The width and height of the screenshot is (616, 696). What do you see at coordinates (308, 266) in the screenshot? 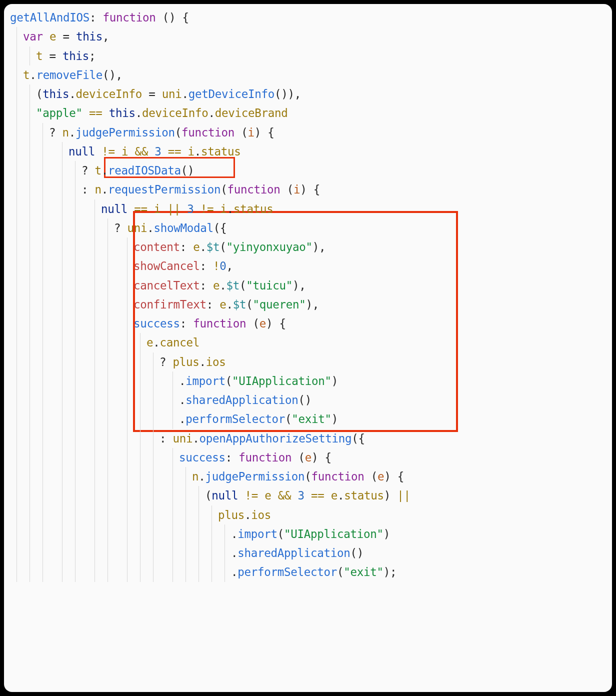
I see `code-line: showCancel: !0,` at bounding box center [308, 266].